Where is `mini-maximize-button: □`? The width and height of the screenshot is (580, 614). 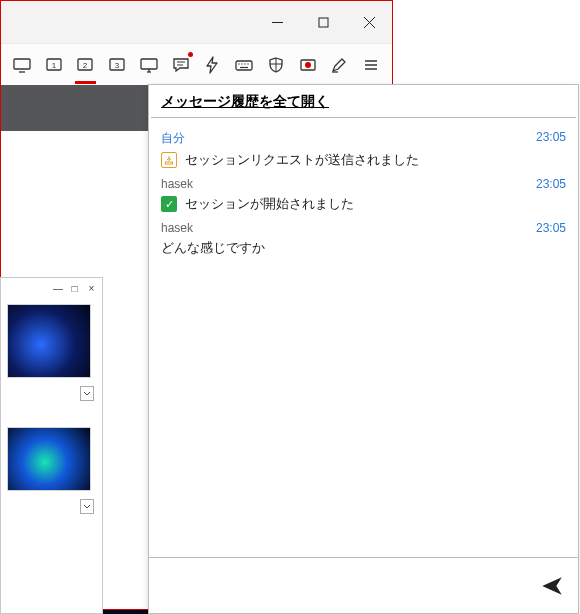
mini-maximize-button: □ is located at coordinates (74, 288).